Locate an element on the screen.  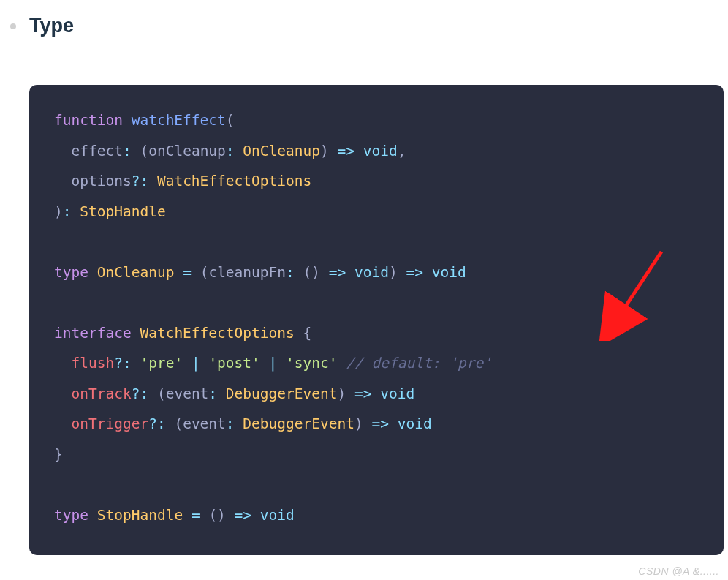
code-line: onTrack?: (event: DebuggerEvent) => void is located at coordinates (376, 394).